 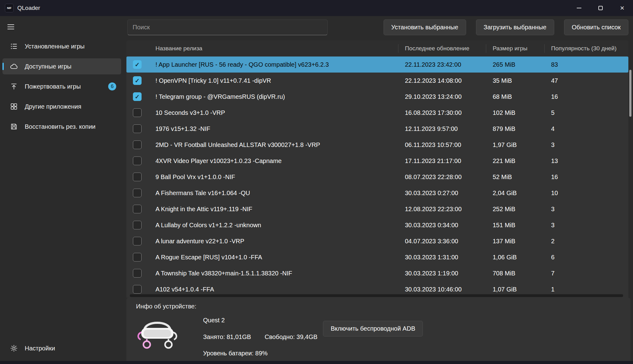 What do you see at coordinates (631, 169) in the screenshot?
I see `vertical-scrollbar` at bounding box center [631, 169].